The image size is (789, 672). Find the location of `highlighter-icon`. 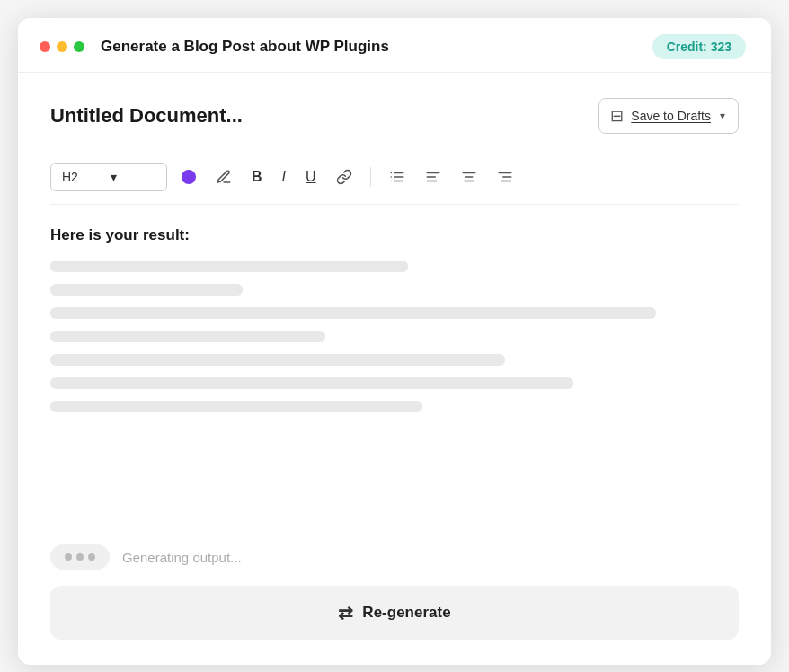

highlighter-icon is located at coordinates (224, 177).